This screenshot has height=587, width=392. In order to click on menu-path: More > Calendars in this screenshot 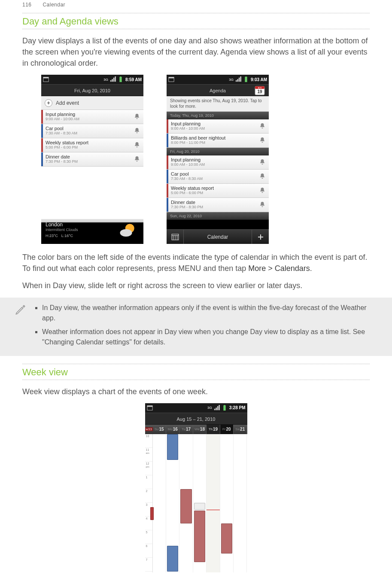, I will do `click(279, 268)`.